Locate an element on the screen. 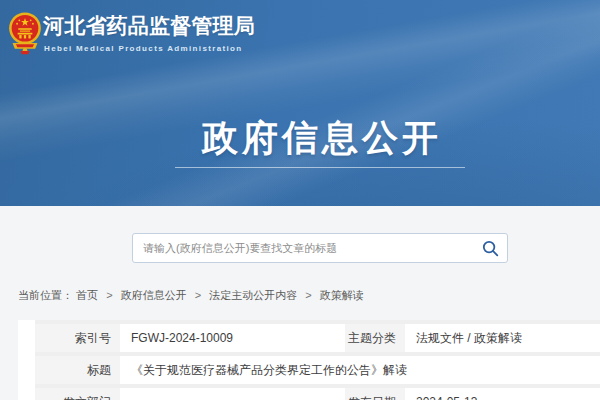  breadcrumb-item-statutory-disclosure: 法定主动公开内容 is located at coordinates (253, 295).